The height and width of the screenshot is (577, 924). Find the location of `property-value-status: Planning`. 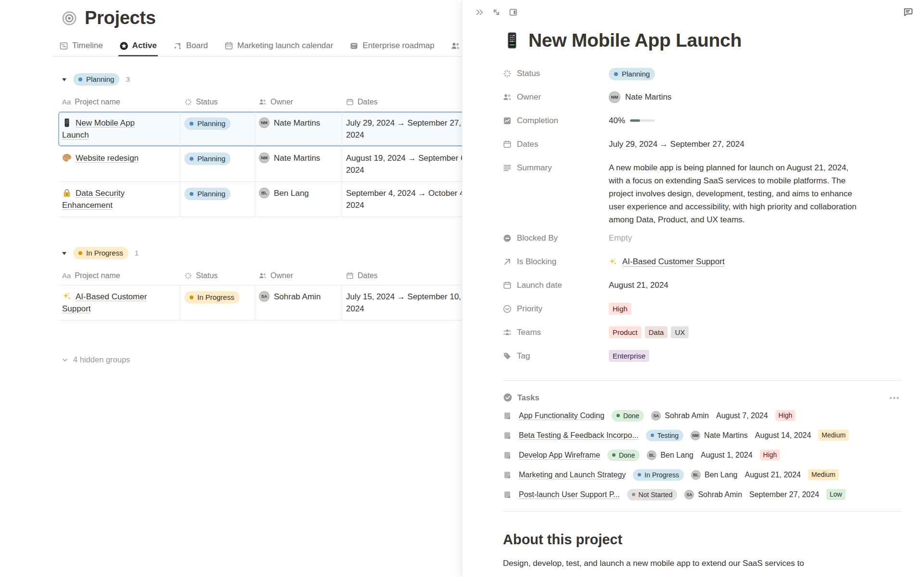

property-value-status: Planning is located at coordinates (756, 73).